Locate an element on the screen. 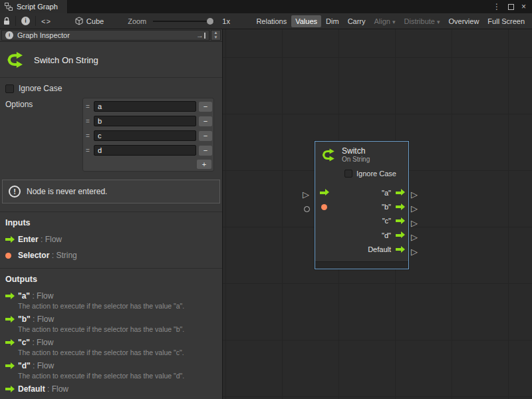 This screenshot has width=532, height=399. options-label: Options is located at coordinates (19, 104).